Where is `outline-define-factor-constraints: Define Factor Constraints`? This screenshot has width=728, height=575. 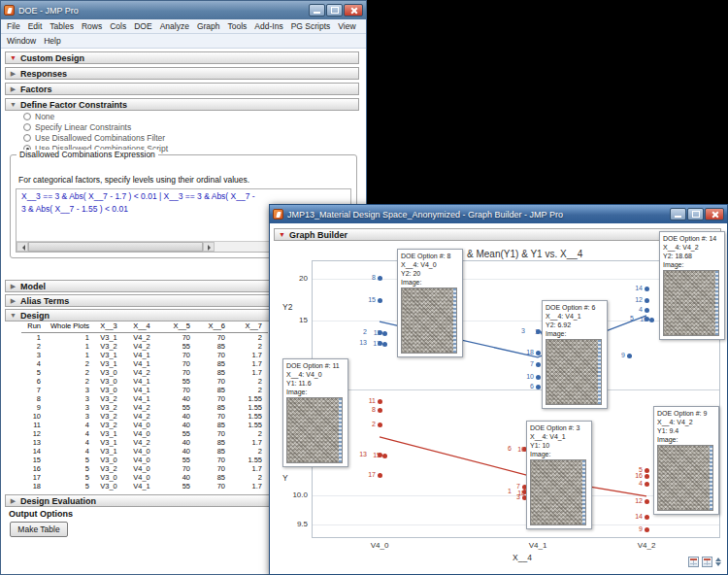
outline-define-factor-constraints: Define Factor Constraints is located at coordinates (182, 105).